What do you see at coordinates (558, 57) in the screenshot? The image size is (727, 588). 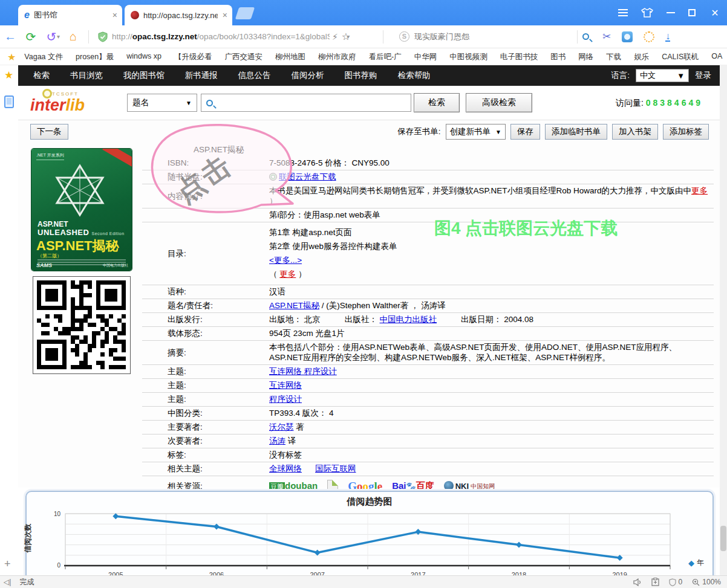 I see `bookmark-item: 图书` at bounding box center [558, 57].